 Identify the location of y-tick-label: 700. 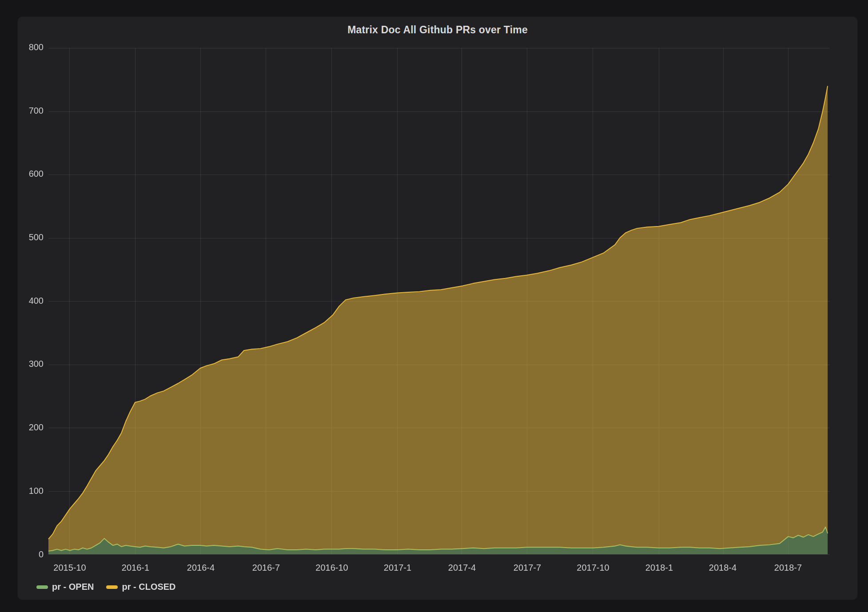
(31, 111).